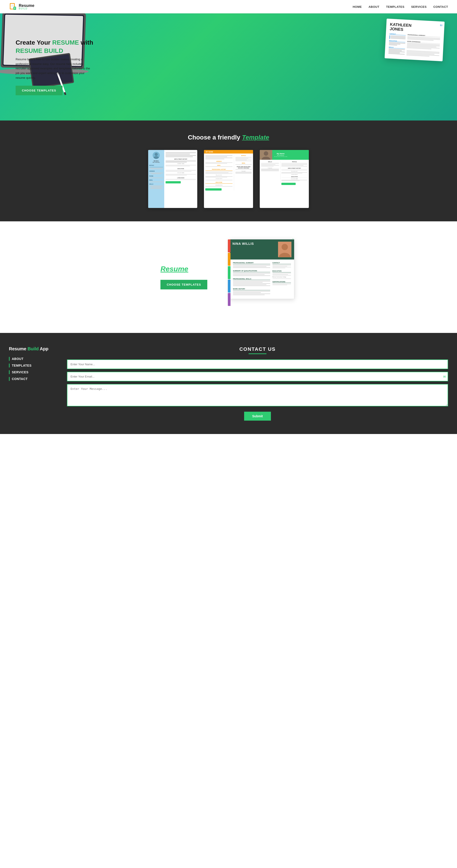  Describe the element at coordinates (255, 137) in the screenshot. I see `templates-title-highlight: Template` at that location.